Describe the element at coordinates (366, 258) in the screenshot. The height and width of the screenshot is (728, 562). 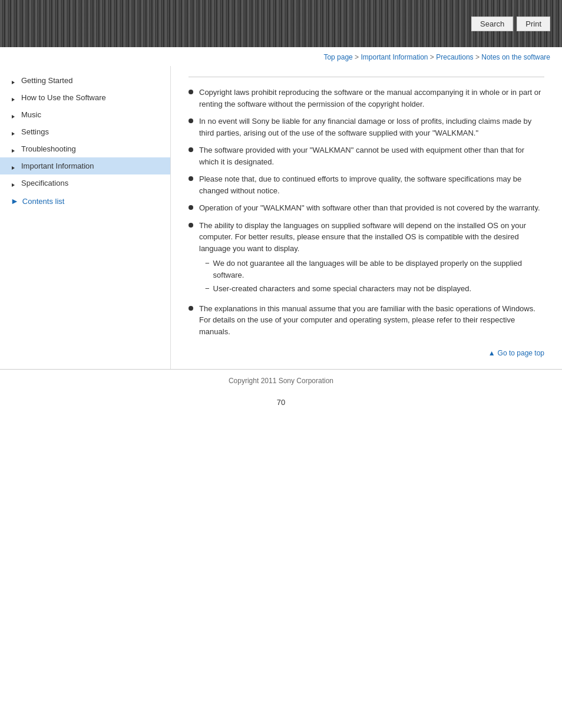
I see `bullet-item-6: The ability to display the languages on …` at that location.